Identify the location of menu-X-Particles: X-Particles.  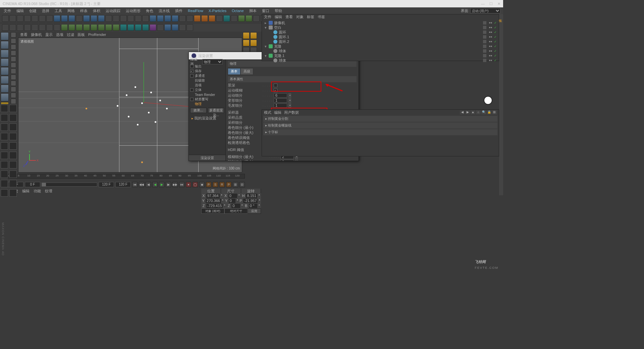
(217, 11).